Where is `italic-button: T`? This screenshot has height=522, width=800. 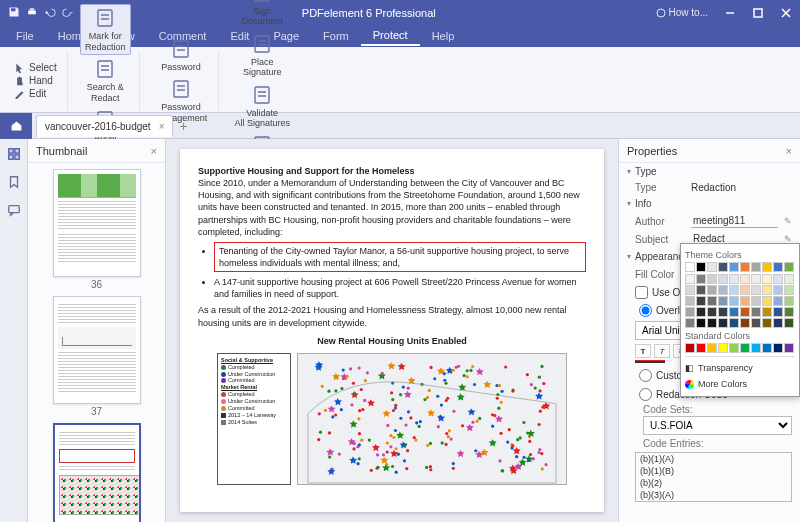
italic-button: T is located at coordinates (662, 351).